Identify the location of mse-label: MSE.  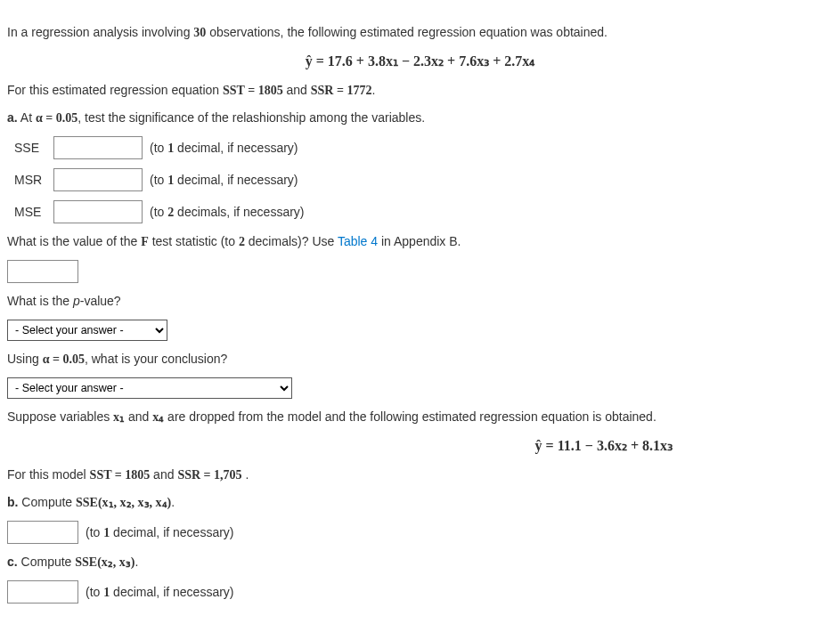
(30, 212).